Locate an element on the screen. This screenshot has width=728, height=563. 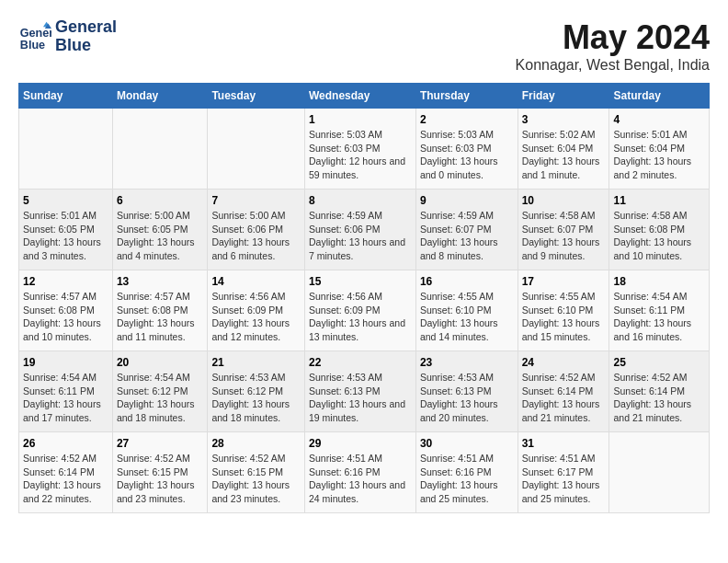
calendar-cell: 6Sunrise: 5:00 AM Sunset: 6:05 PM Daylig… is located at coordinates (160, 230).